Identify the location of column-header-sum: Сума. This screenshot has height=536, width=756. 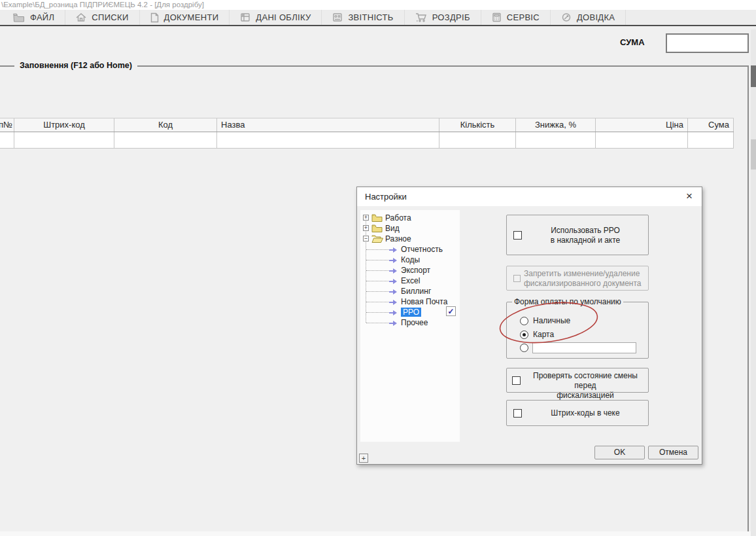
(711, 125).